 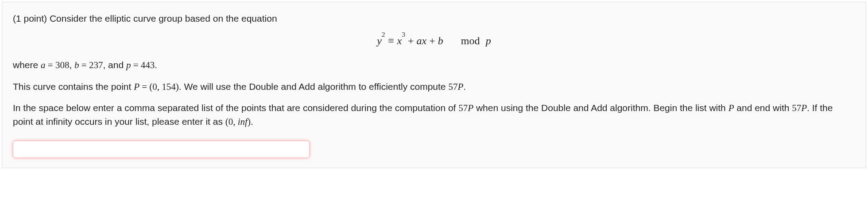 I want to click on instr-t2: when using the Double and Add algorithm.…, so click(x=601, y=108).